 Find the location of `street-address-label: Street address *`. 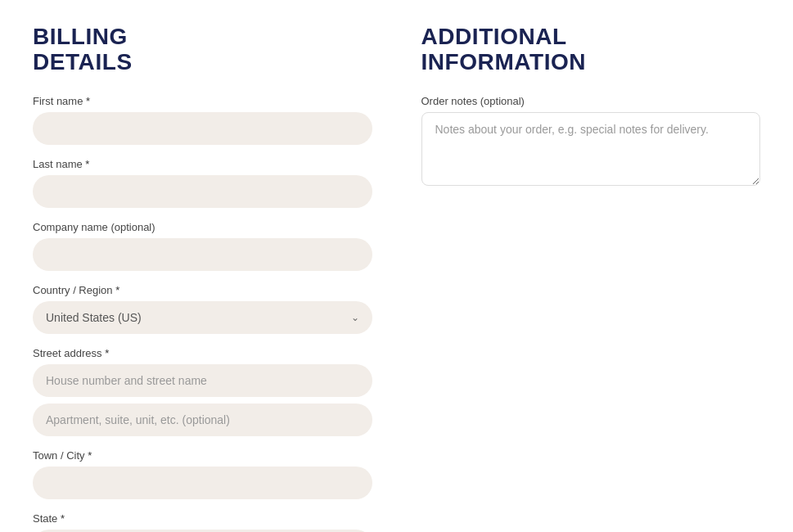

street-address-label: Street address * is located at coordinates (203, 354).